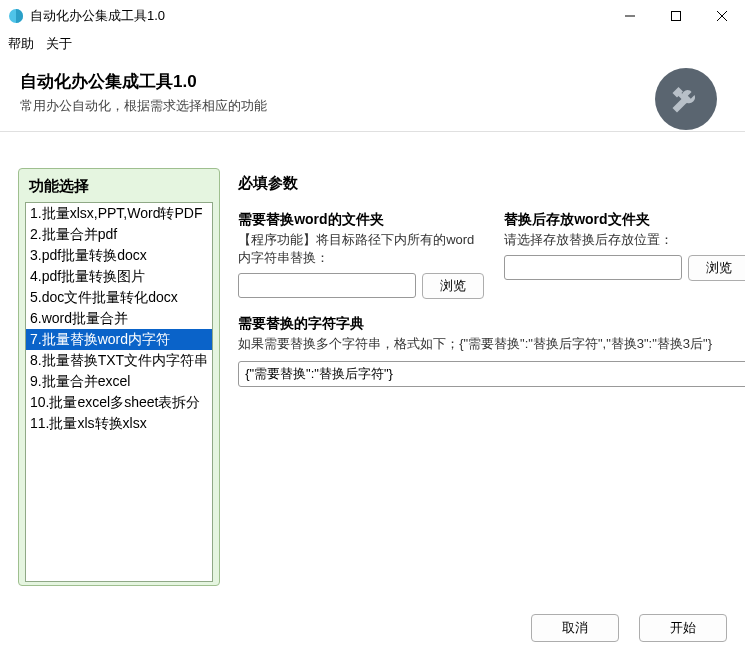  I want to click on param-dict-desc: 如果需要替换多个字符串，格式如下；{"需要替换":"替换后字符","替换3":"…, so click(492, 344).